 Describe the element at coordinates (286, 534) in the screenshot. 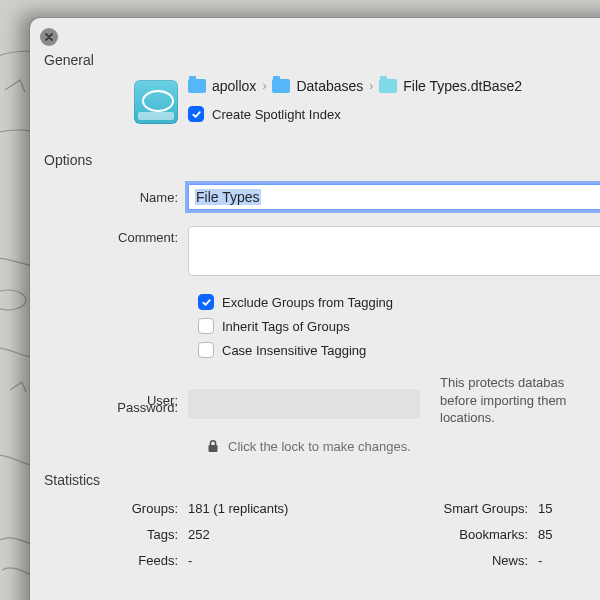

I see `stats-tags-value: 252` at that location.